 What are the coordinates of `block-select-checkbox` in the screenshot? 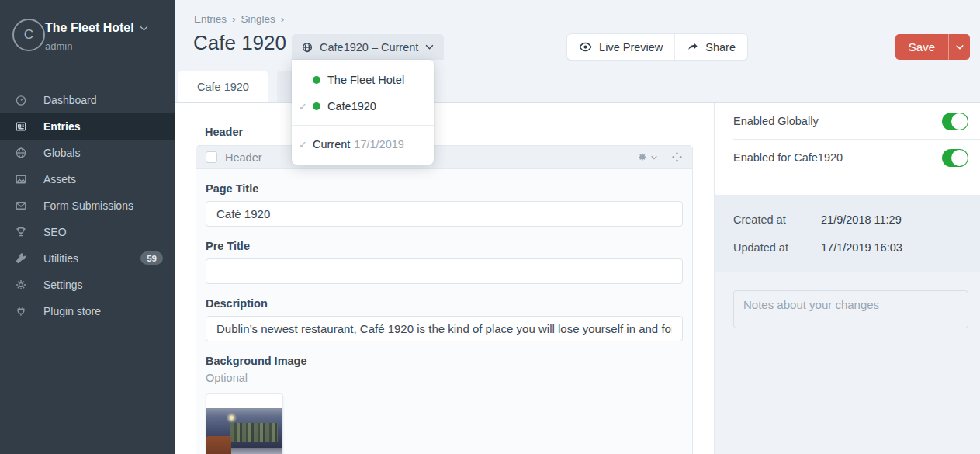 It's located at (211, 157).